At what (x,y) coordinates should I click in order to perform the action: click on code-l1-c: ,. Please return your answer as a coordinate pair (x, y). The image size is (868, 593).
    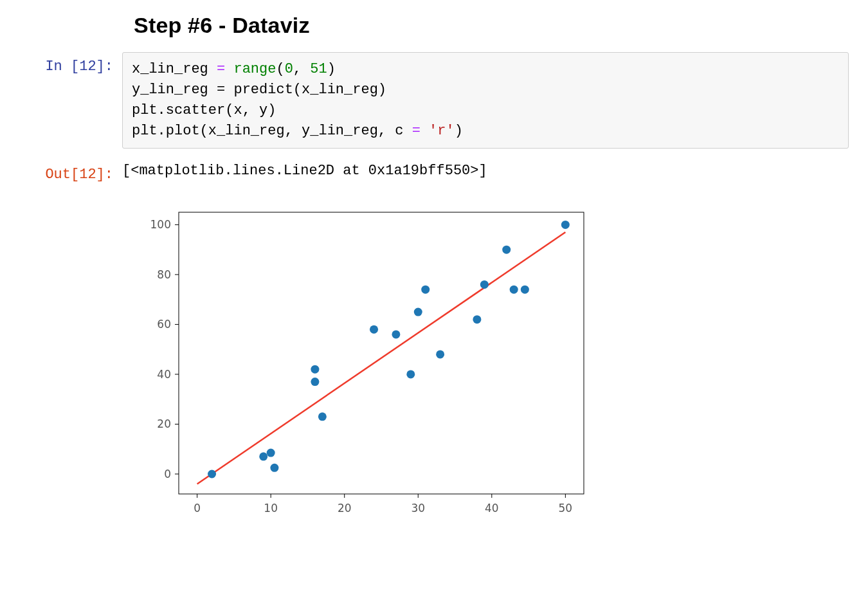
    Looking at the image, I should click on (302, 69).